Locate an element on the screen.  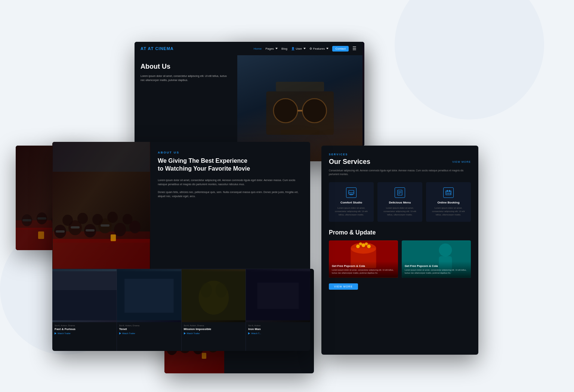
movie-genre-2: Sci-fi, Action, Drama is located at coordinates (149, 326).